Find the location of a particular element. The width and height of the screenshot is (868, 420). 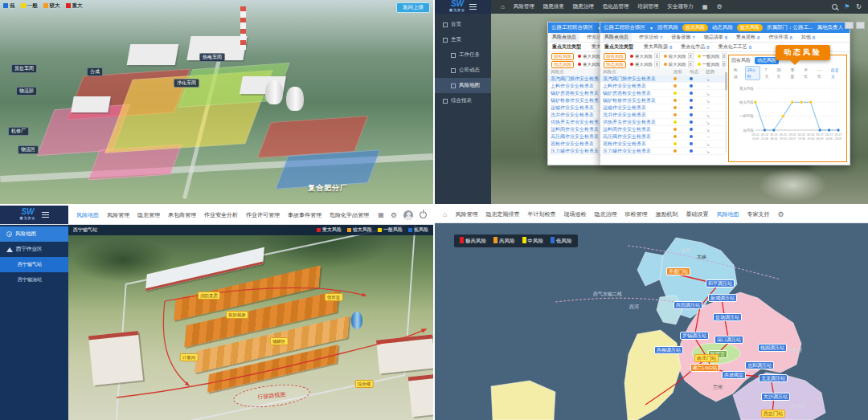

sidebar-item-work-area: 西宁作业区 is located at coordinates (34, 249).